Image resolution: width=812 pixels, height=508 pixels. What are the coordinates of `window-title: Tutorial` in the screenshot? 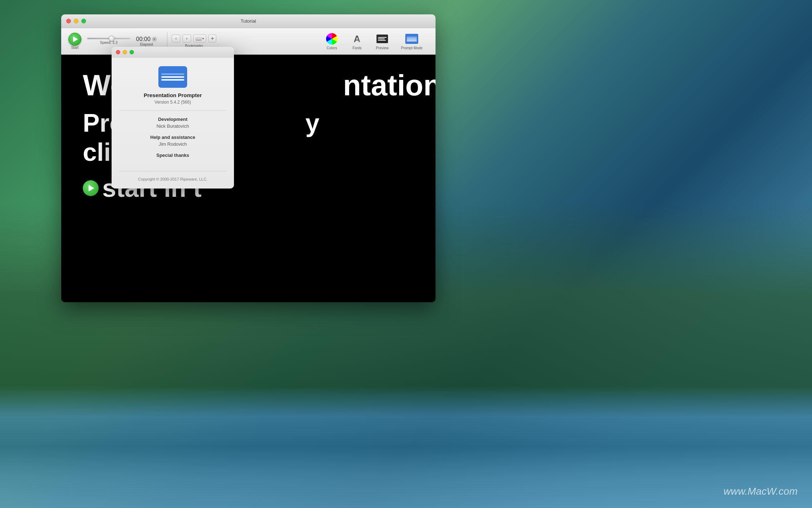 It's located at (248, 21).